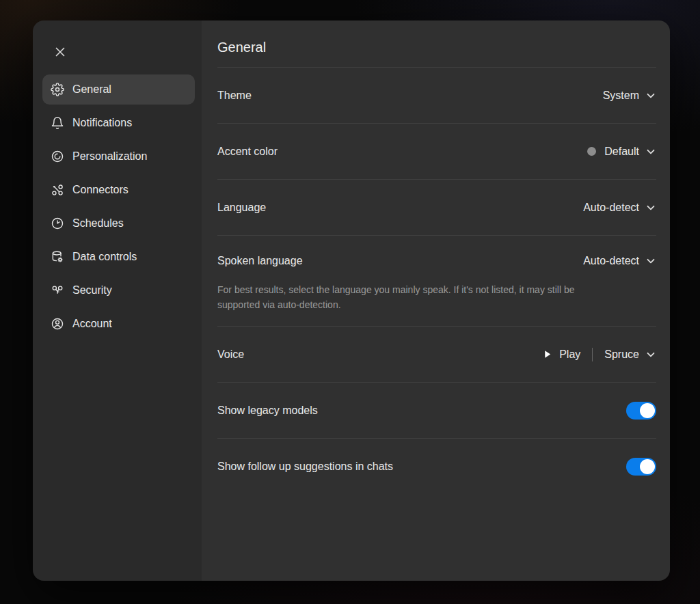 Image resolution: width=700 pixels, height=604 pixels. What do you see at coordinates (305, 467) in the screenshot?
I see `follow-up-suggestions-label: Show follow up suggestions in chats` at bounding box center [305, 467].